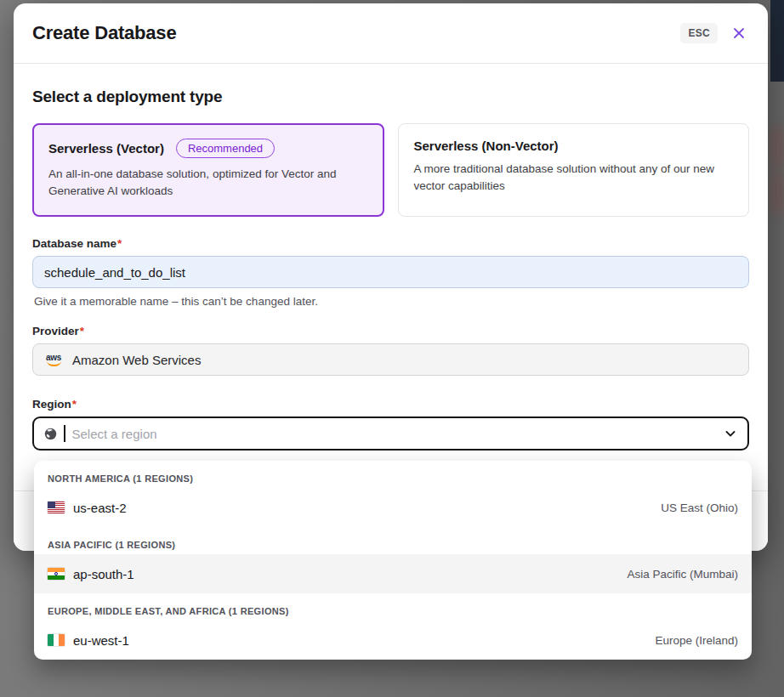 This screenshot has height=697, width=784. What do you see at coordinates (104, 33) in the screenshot?
I see `modal-title: Create Database` at bounding box center [104, 33].